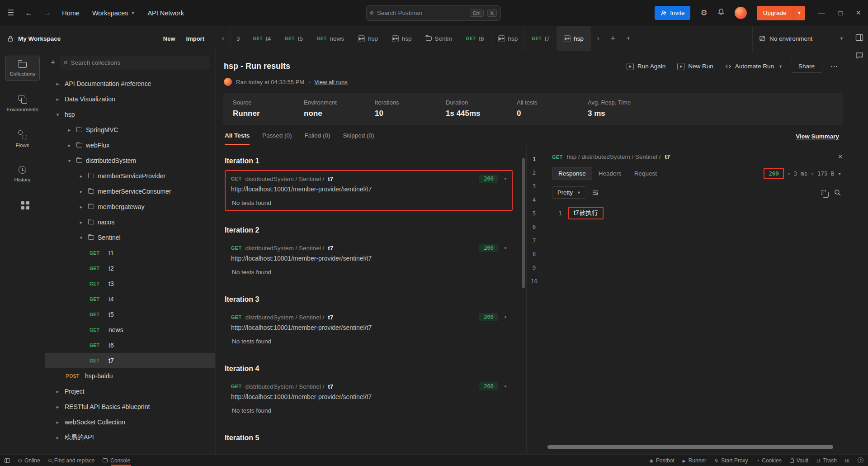  Describe the element at coordinates (534, 241) in the screenshot. I see `iteration-number: 7` at that location.